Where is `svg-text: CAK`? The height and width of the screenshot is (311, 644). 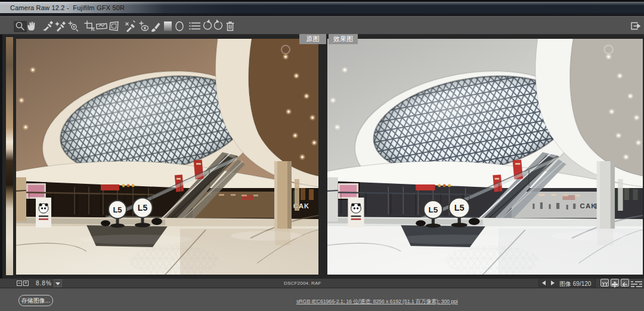 svg-text: CAK is located at coordinates (589, 206).